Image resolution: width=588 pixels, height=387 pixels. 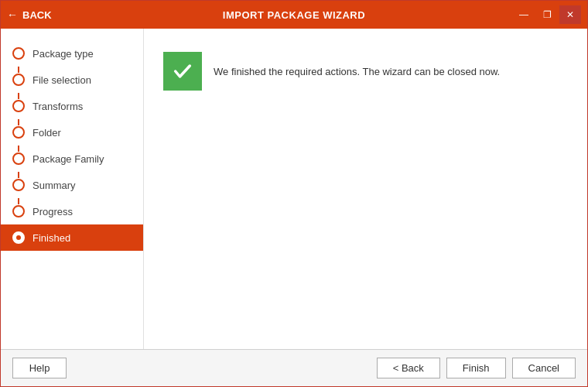 What do you see at coordinates (547, 15) in the screenshot?
I see `window-controls: — ❐ ✕` at bounding box center [547, 15].